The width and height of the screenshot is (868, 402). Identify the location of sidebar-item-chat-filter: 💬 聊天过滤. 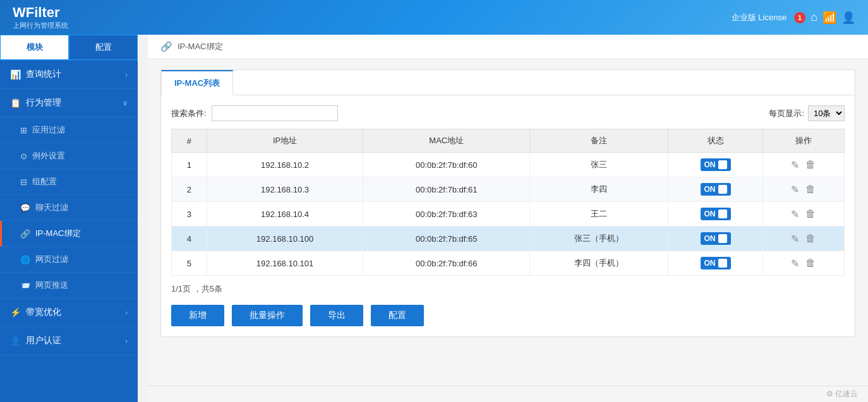
(69, 208).